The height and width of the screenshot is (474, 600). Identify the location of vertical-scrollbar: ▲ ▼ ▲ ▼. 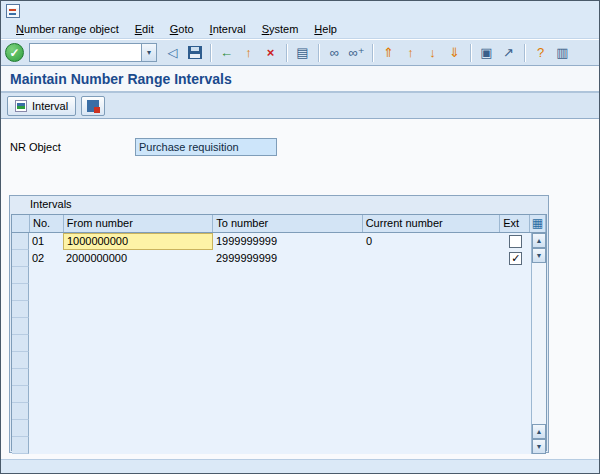
(538, 344).